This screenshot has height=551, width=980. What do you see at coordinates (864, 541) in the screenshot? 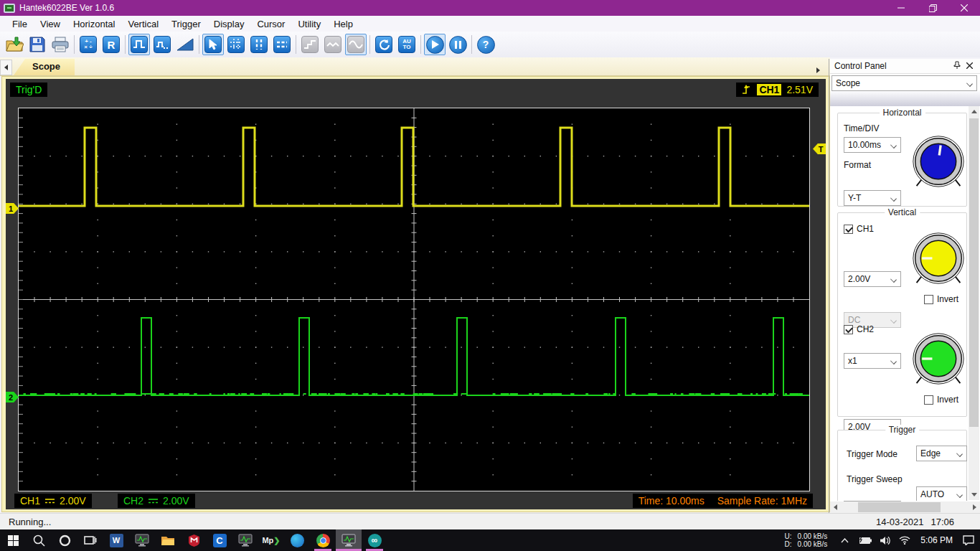
I see `battery-status` at bounding box center [864, 541].